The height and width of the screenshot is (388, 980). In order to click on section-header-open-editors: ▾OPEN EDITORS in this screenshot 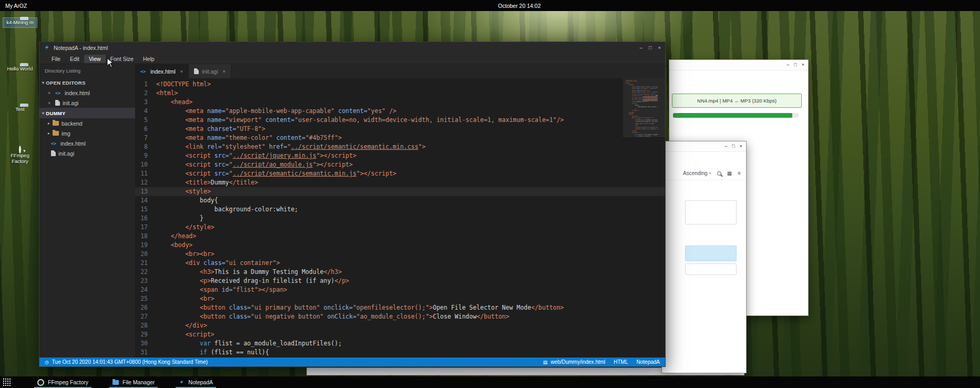, I will do `click(87, 83)`.